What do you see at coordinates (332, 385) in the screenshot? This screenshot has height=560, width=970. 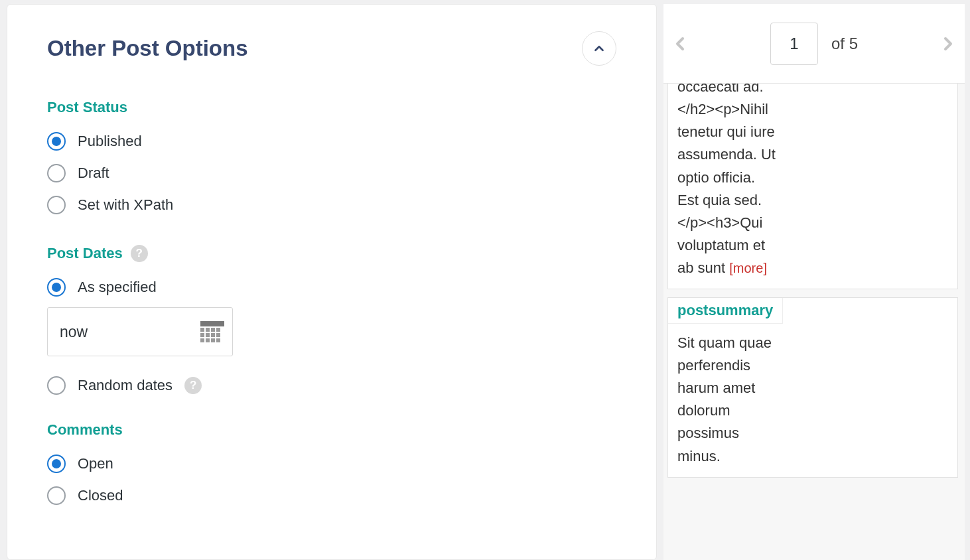 I see `post-dates-group2: Random dates ?` at bounding box center [332, 385].